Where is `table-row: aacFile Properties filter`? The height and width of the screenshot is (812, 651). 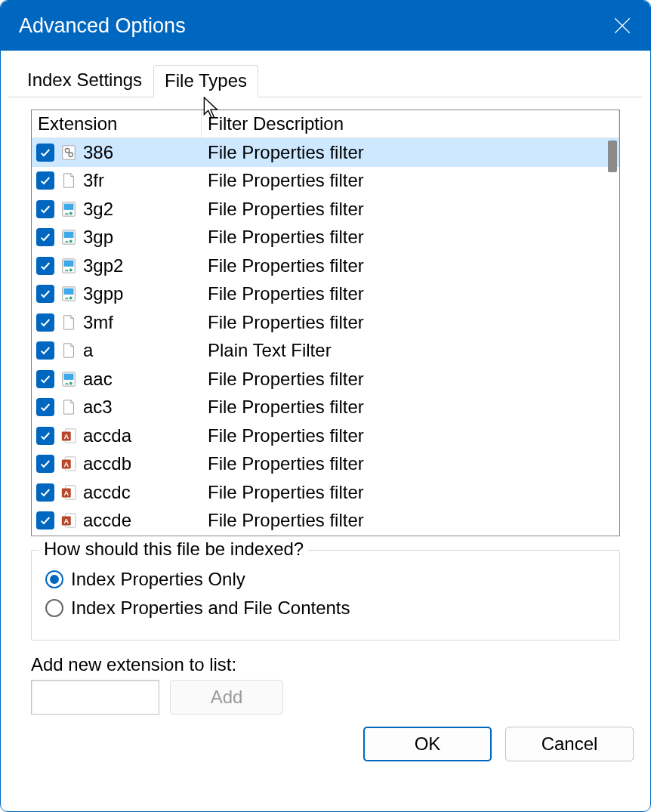 table-row: aacFile Properties filter is located at coordinates (326, 379).